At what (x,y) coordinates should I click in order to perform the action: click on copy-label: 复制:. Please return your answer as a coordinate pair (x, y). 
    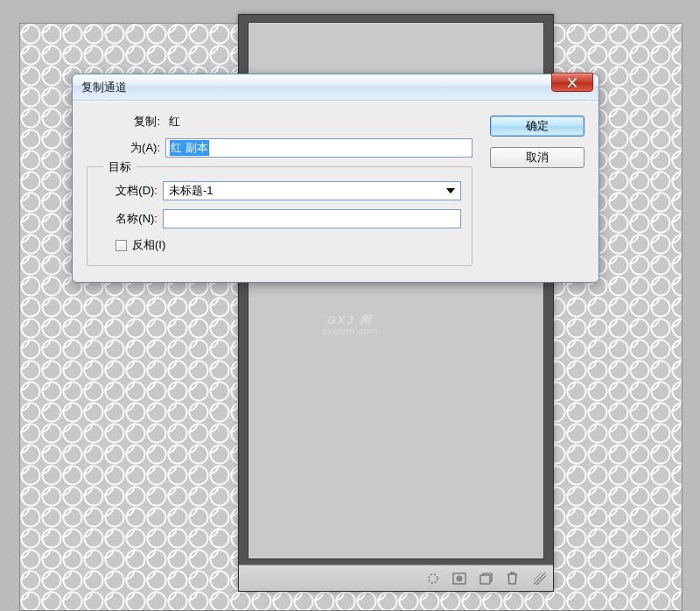
    Looking at the image, I should click on (126, 122).